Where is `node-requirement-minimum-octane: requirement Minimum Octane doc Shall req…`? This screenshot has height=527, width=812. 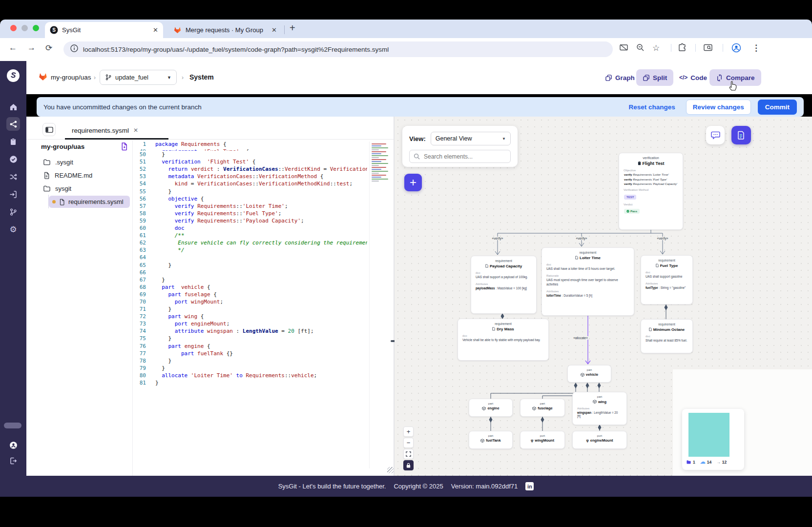 node-requirement-minimum-octane: requirement Minimum Octane doc Shall req… is located at coordinates (667, 336).